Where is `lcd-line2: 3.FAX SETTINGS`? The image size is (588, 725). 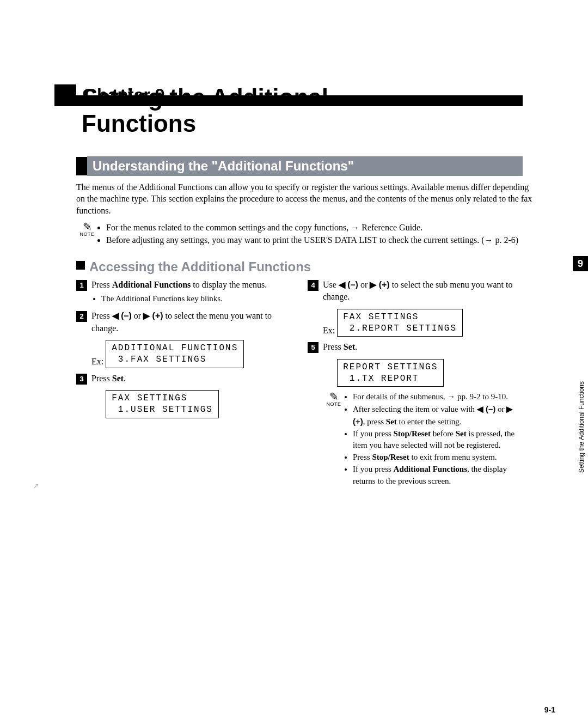 lcd-line2: 3.FAX SETTINGS is located at coordinates (159, 360).